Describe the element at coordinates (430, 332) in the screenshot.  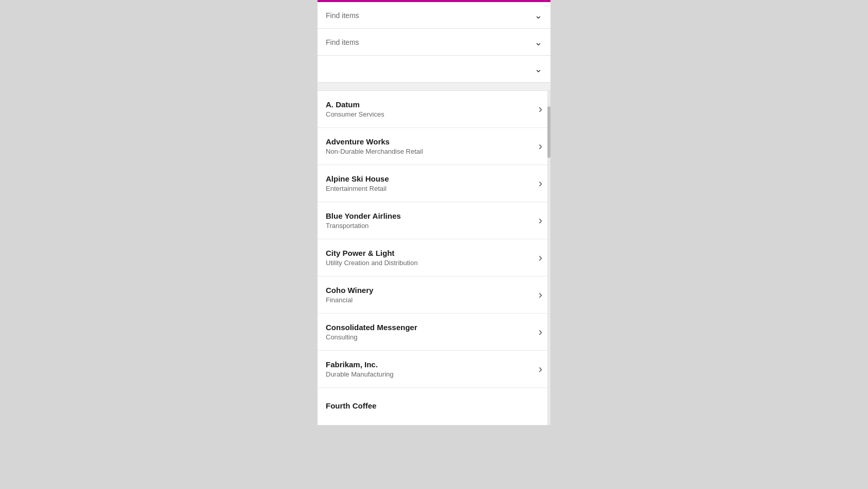
I see `list-item-content: Consolidated Messenger Consulting` at that location.